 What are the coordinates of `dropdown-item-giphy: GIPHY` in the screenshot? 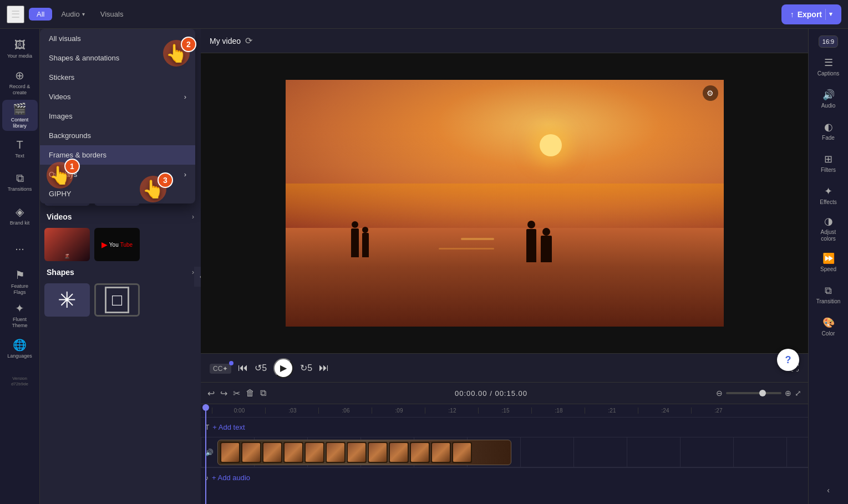 It's located at (118, 194).